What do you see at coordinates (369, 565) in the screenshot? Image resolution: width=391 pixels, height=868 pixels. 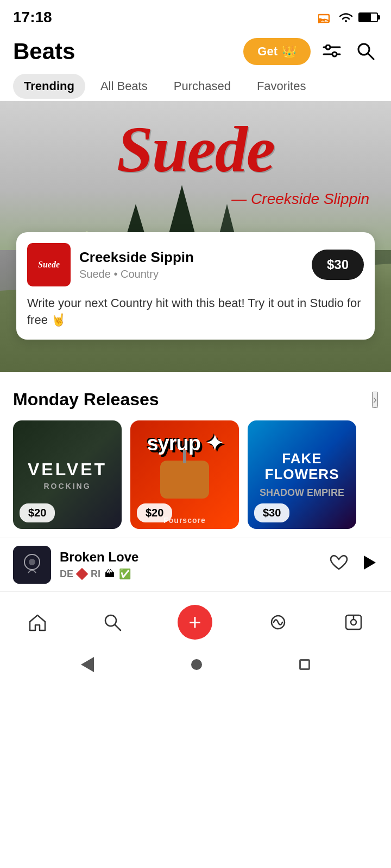 I see `play-button` at bounding box center [369, 565].